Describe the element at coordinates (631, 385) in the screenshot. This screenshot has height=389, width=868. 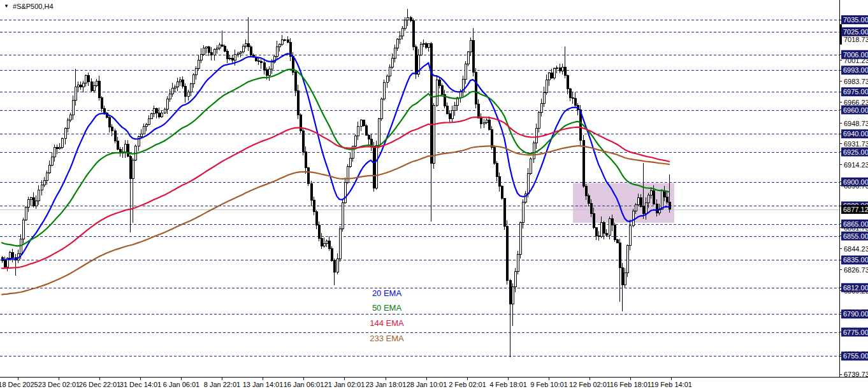
I see `time-axis-label: 16 Feb 18:01` at that location.